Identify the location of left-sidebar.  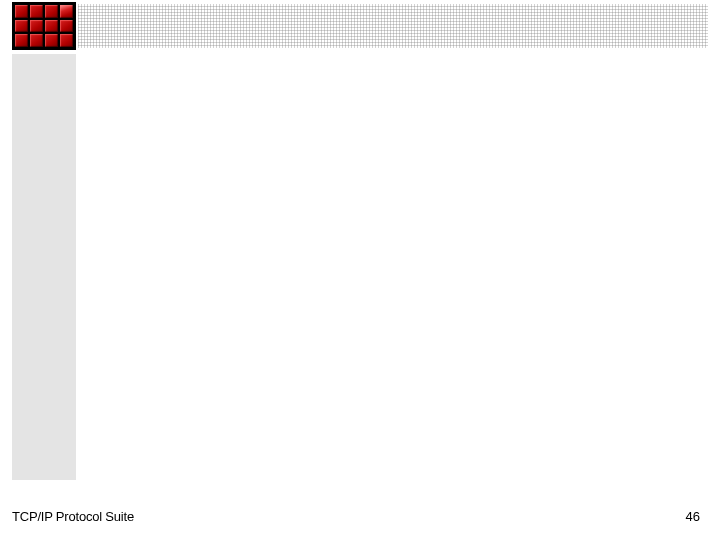
(44, 267).